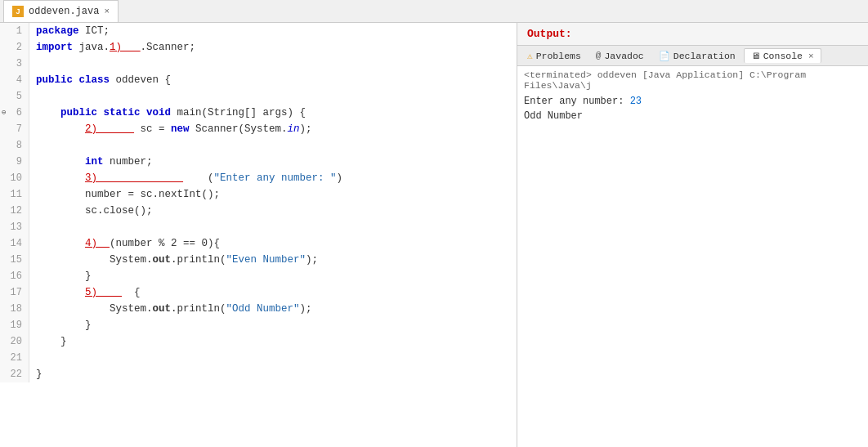 The height and width of the screenshot is (447, 868). I want to click on line-number-15: 15, so click(15, 260).